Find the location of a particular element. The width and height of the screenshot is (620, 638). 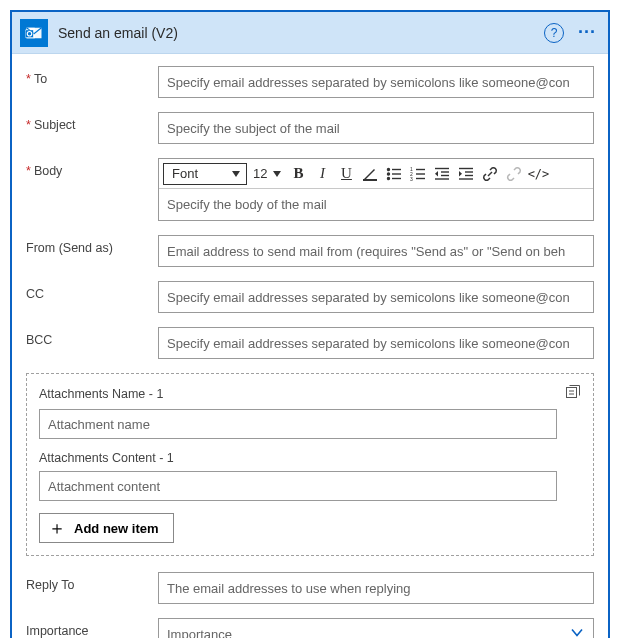

attachment-name-label: Attachments Name - 1 is located at coordinates (101, 394).